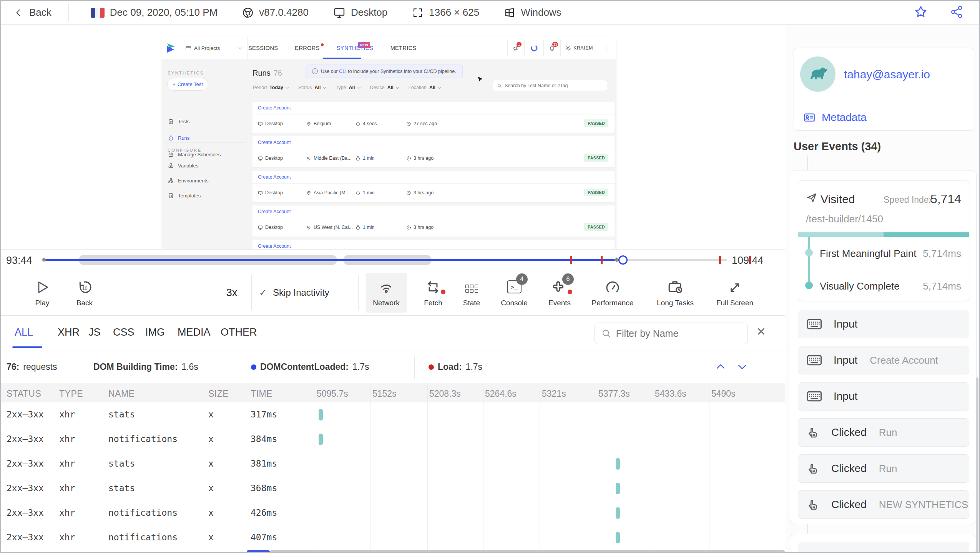 This screenshot has height=553, width=980. Describe the element at coordinates (808, 529) in the screenshot. I see `event-timeline-connector` at that location.